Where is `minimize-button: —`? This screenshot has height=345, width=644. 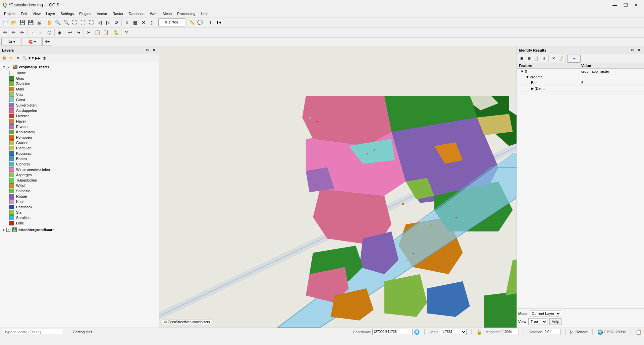 minimize-button: — is located at coordinates (615, 5).